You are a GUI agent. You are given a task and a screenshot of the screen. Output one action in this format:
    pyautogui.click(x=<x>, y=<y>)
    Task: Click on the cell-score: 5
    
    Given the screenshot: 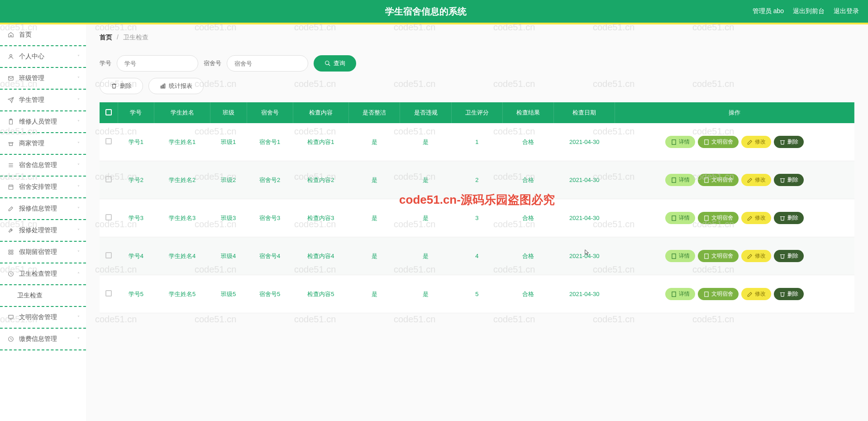 What is the action you would take?
    pyautogui.click(x=477, y=294)
    